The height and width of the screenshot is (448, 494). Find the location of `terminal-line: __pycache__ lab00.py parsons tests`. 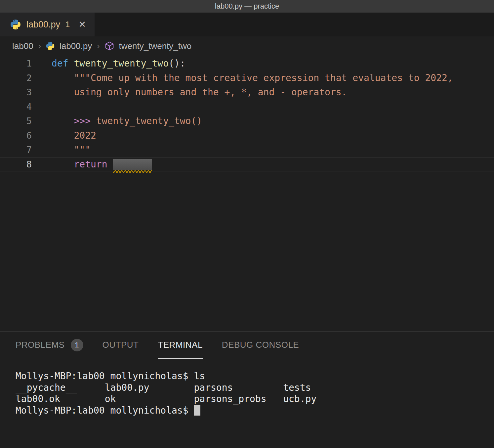

terminal-line: __pycache__ lab00.py parsons tests is located at coordinates (255, 388).